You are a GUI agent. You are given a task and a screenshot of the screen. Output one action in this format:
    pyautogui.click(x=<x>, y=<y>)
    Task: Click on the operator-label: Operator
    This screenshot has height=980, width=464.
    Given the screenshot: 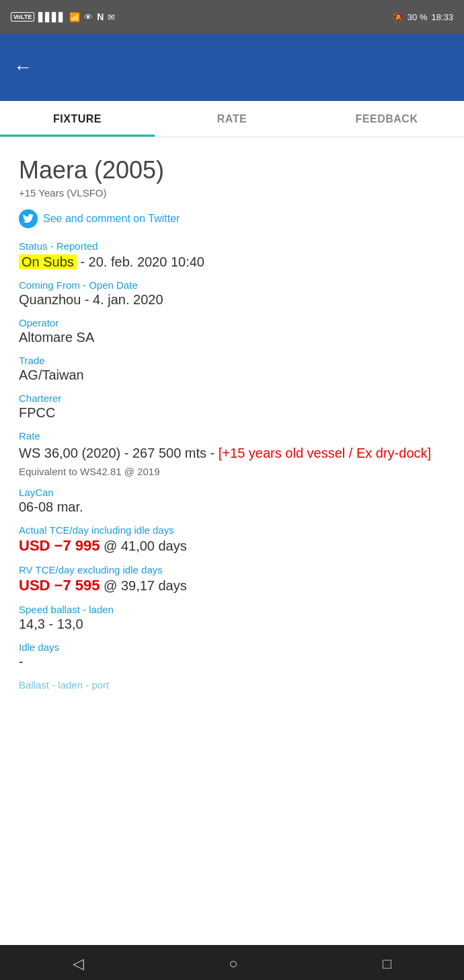 What is the action you would take?
    pyautogui.click(x=232, y=323)
    